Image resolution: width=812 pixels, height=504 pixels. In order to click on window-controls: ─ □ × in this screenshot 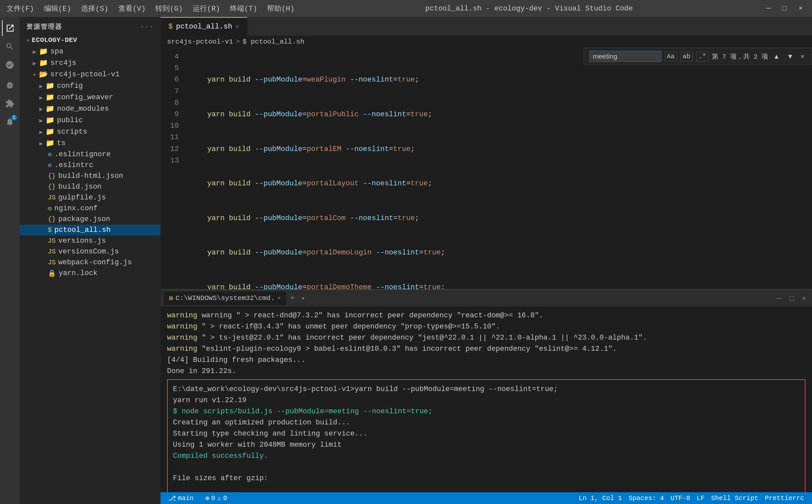, I will do `click(785, 9)`.